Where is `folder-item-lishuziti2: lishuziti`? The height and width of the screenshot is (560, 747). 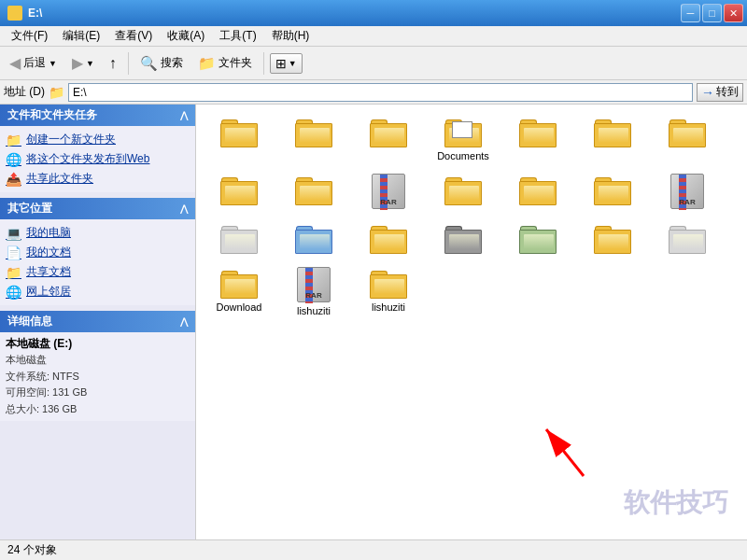
folder-item-lishuziti2: lishuziti is located at coordinates (388, 292).